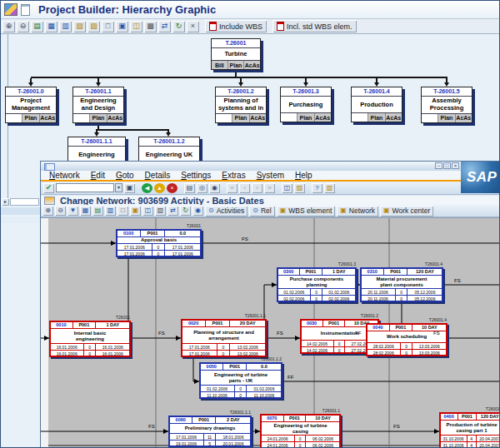 Image resolution: width=500 pixels, height=448 pixels. Describe the element at coordinates (148, 211) in the screenshot. I see `overview-button: ◫` at that location.